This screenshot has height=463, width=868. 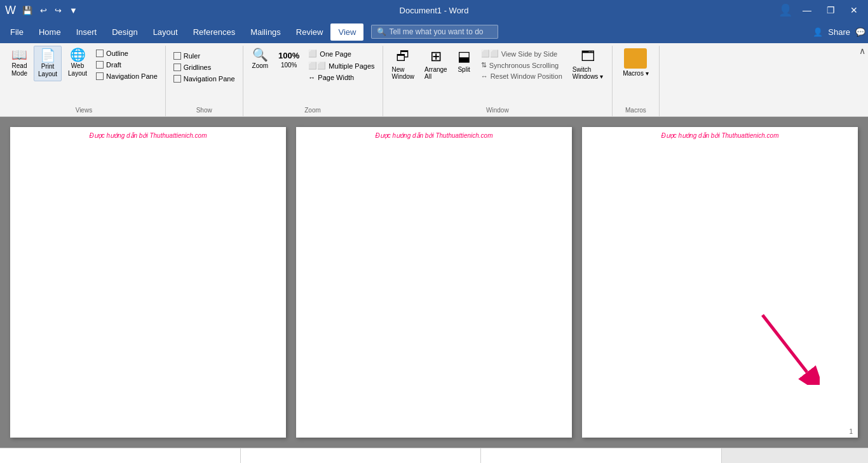 What do you see at coordinates (192, 56) in the screenshot?
I see `ruler-label: Ruler` at bounding box center [192, 56].